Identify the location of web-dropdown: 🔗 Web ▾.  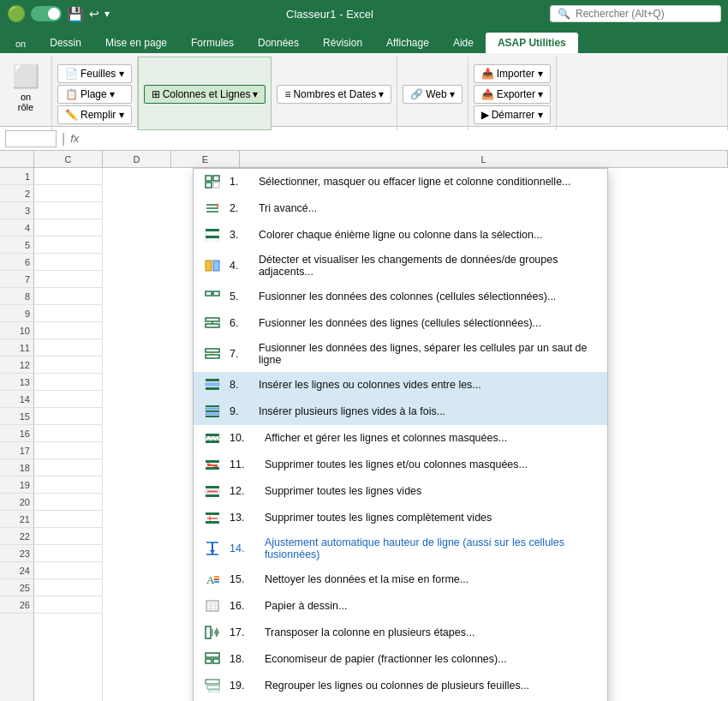
(432, 94).